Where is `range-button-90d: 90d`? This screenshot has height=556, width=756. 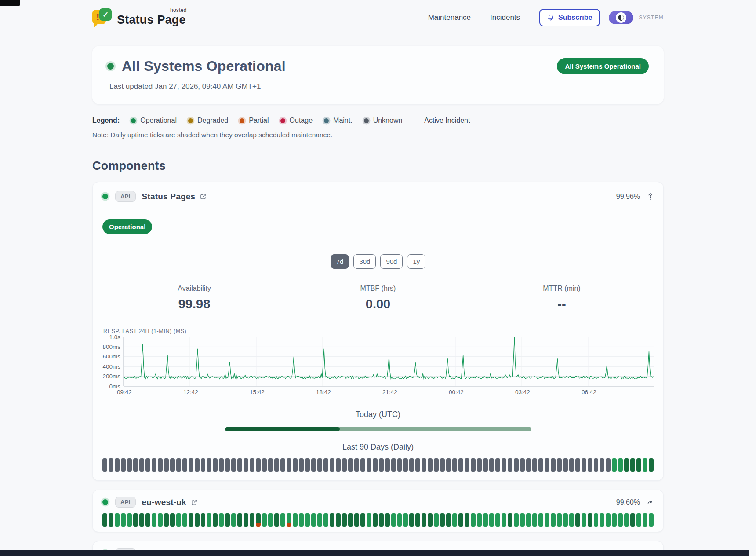 range-button-90d: 90d is located at coordinates (391, 261).